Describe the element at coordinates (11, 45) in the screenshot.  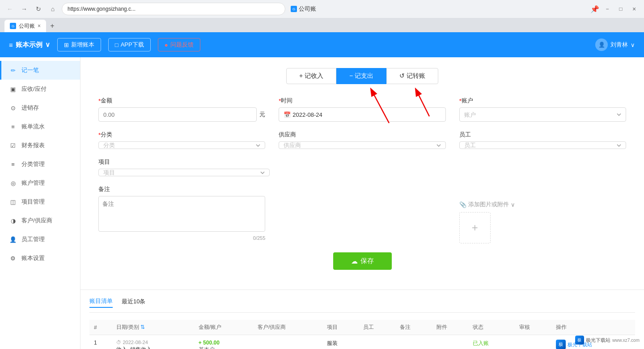
I see `logo-icon: ≡` at that location.